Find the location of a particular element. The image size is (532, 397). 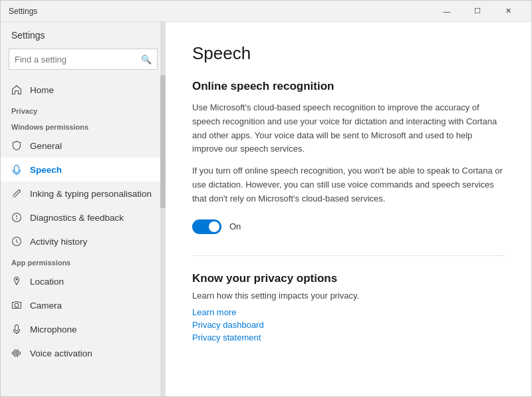

window-title: Settings is located at coordinates (220, 11).